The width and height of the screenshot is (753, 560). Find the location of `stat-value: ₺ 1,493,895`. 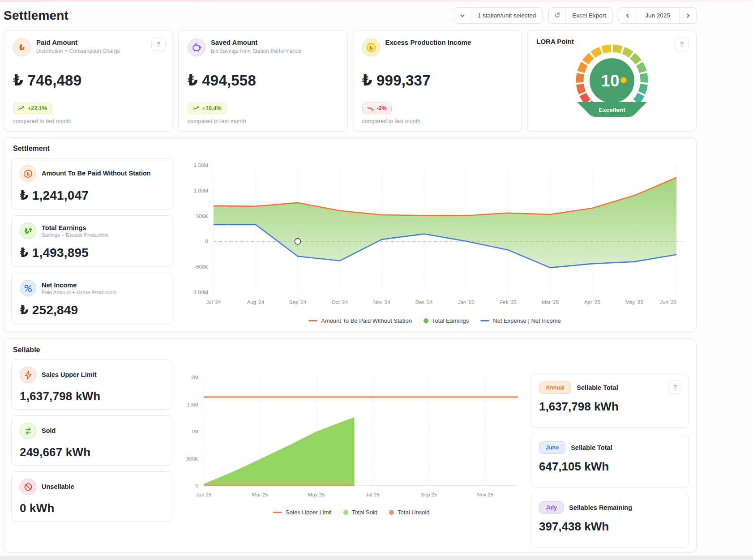

stat-value: ₺ 1,493,895 is located at coordinates (92, 252).